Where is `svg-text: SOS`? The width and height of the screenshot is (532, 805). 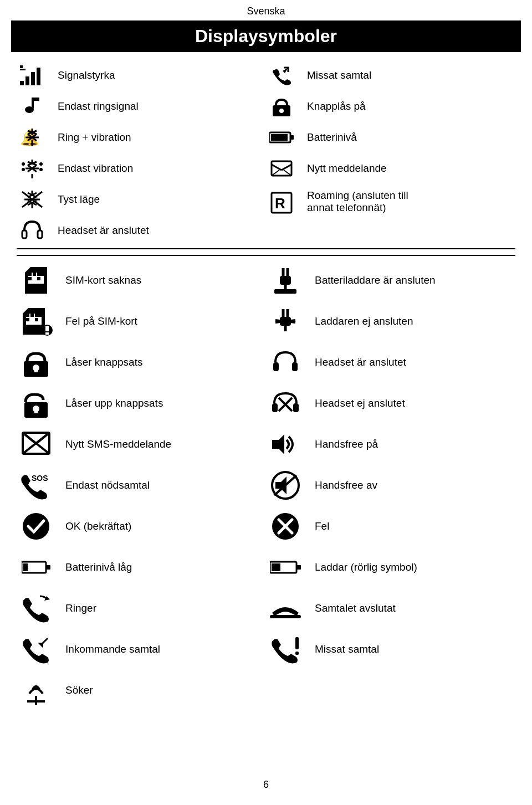 svg-text: SOS is located at coordinates (40, 478).